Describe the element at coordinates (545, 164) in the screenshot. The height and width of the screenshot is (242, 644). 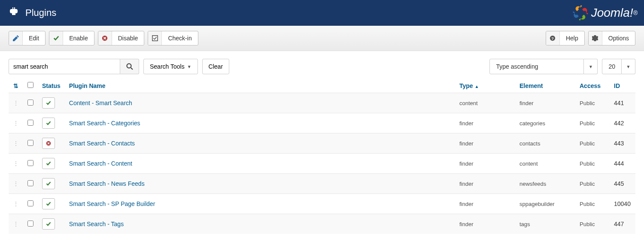
I see `element-cell: content` at that location.